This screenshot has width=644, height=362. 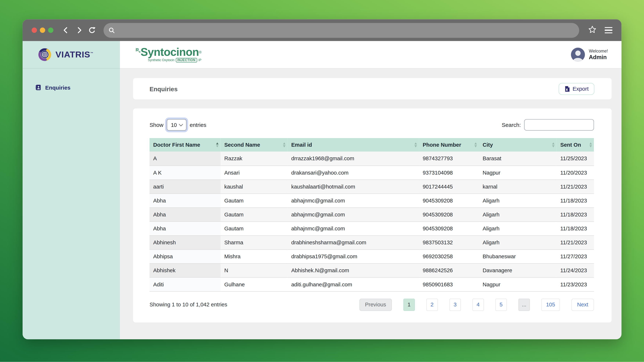 I want to click on cell-city: Bhubaneswar, so click(x=518, y=256).